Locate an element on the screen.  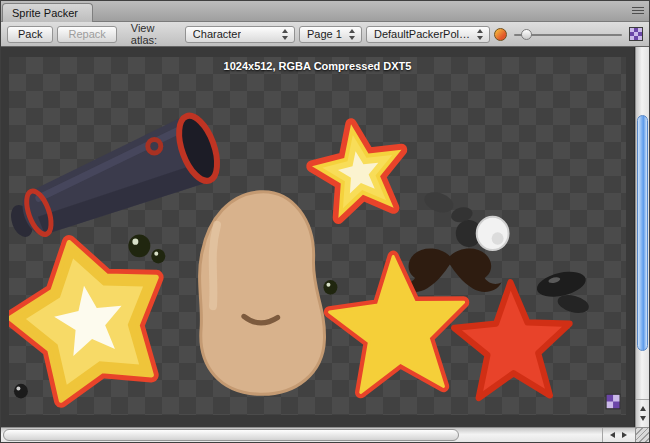
sprite-cannon is located at coordinates (117, 175).